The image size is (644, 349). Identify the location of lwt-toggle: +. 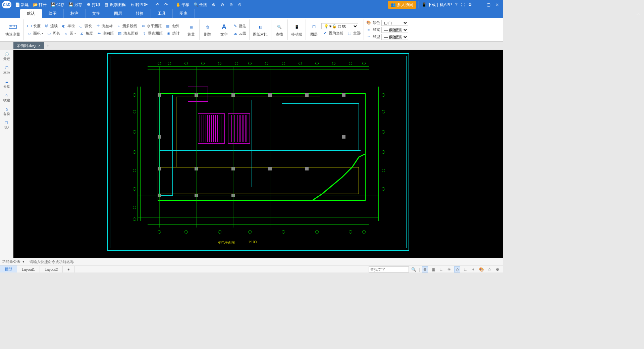
(473, 269).